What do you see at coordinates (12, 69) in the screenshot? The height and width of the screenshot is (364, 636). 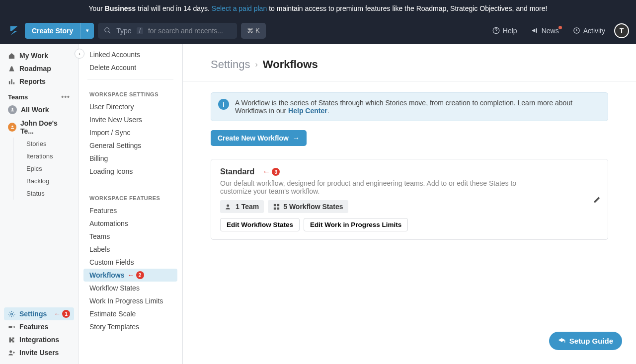 I see `road-icon` at bounding box center [12, 69].